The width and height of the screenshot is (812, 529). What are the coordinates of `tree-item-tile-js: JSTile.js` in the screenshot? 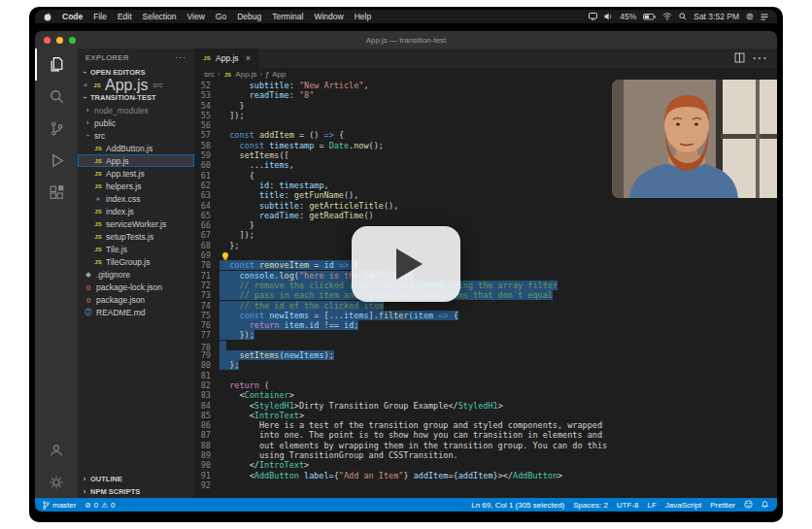 It's located at (136, 248).